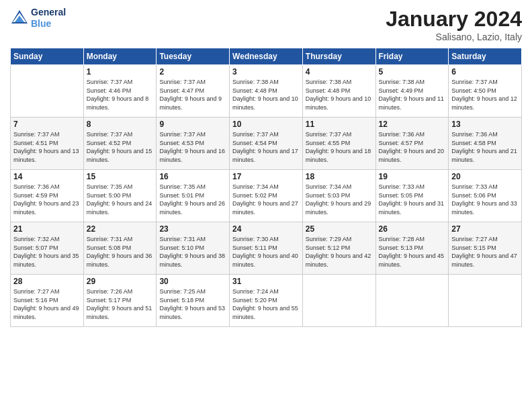  Describe the element at coordinates (120, 301) in the screenshot. I see `table-row: 29Sunrise: 7:26 AMSunset: 5:17 PMDayligh…` at that location.